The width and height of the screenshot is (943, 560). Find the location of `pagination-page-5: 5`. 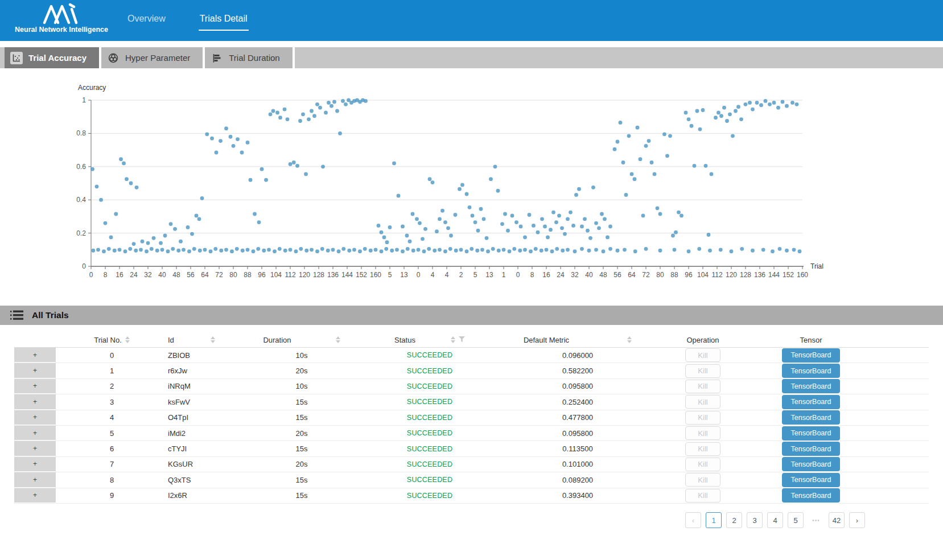

pagination-page-5: 5 is located at coordinates (796, 520).